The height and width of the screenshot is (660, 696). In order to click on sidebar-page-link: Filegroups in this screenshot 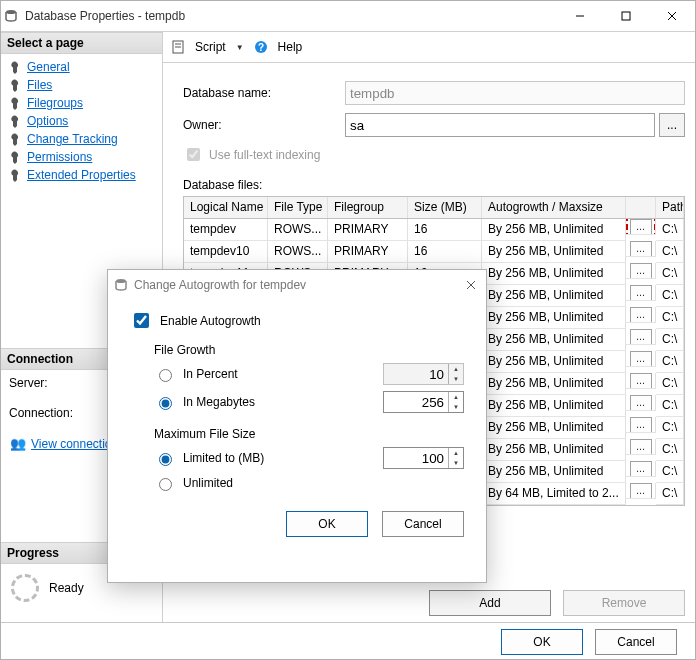, I will do `click(55, 103)`.